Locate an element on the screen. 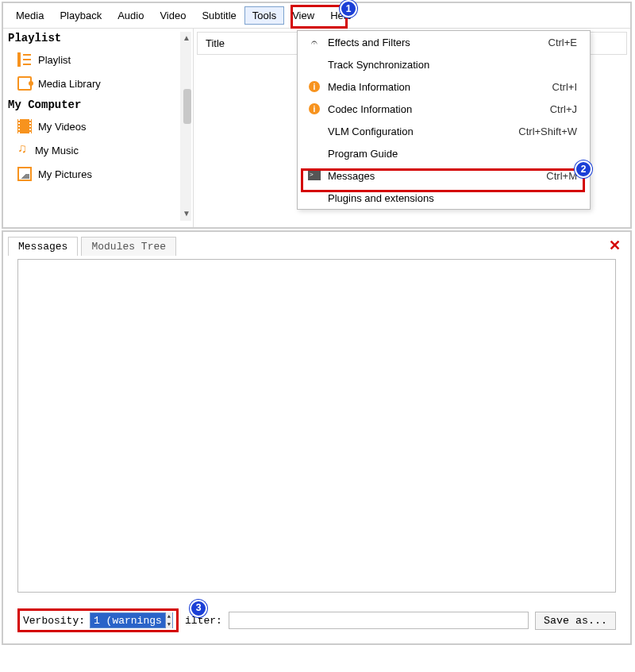 This screenshot has width=635, height=672. tools-item-track-sync: Track Synchronization is located at coordinates (444, 64).